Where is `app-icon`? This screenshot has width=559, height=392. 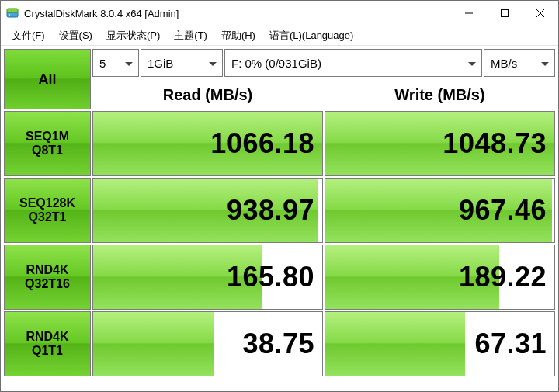 app-icon is located at coordinates (12, 13).